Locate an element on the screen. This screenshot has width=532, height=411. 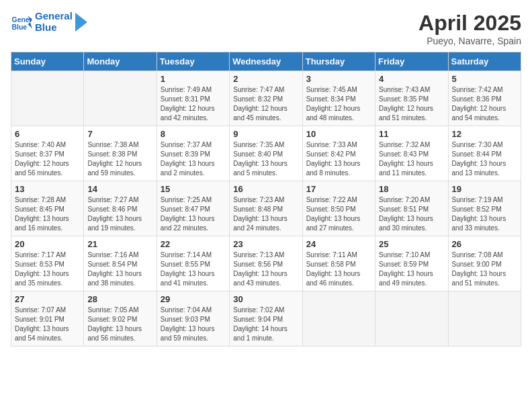
cell-info: Sunrise: 7:30 AM Sunset: 8:44 PM Dayligh… is located at coordinates (485, 159).